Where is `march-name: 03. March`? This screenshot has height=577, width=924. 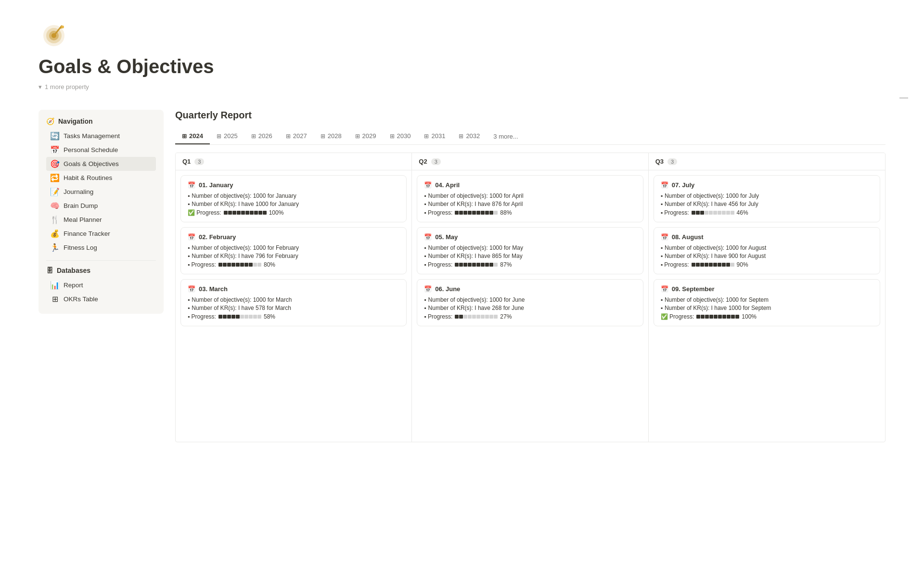
march-name: 03. March is located at coordinates (213, 289).